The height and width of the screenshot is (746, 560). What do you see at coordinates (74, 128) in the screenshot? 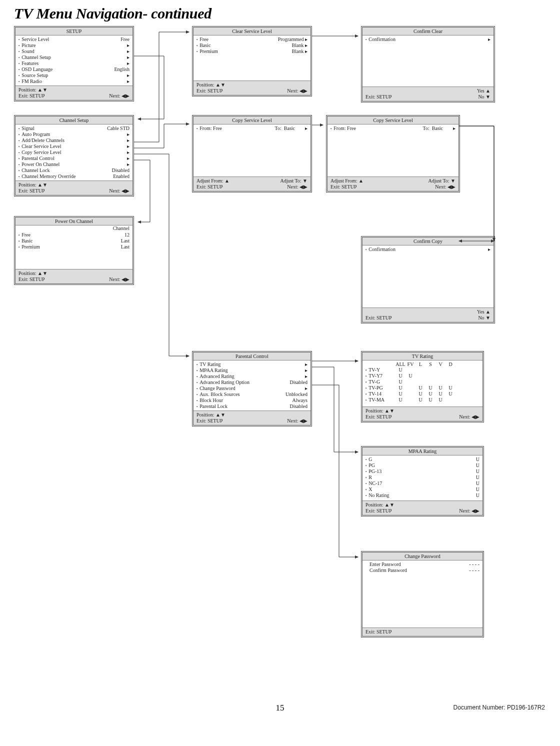
I see `menu-row: SignalCable STD` at bounding box center [74, 128].